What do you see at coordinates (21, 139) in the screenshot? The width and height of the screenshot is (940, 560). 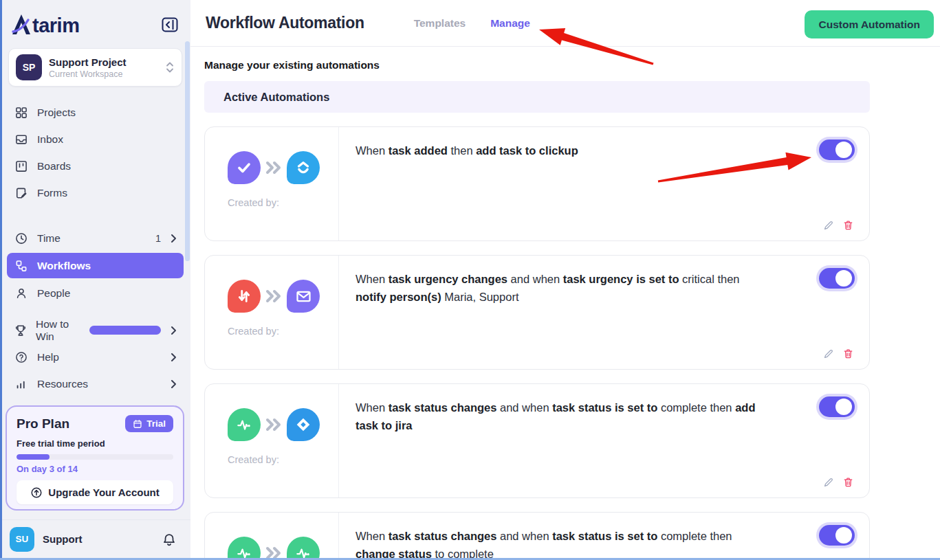 I see `inbox-icon` at bounding box center [21, 139].